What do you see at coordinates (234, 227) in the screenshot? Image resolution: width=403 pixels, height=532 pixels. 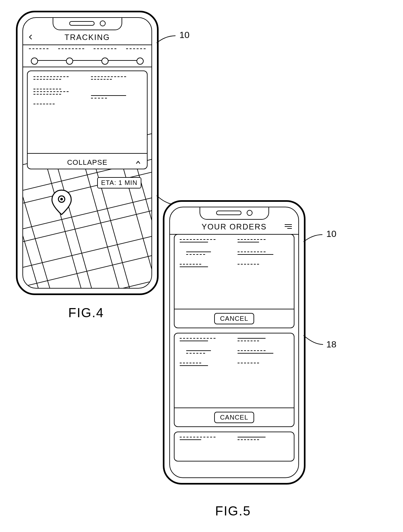 I see `header-bar: YOUR ORDERS` at bounding box center [234, 227].